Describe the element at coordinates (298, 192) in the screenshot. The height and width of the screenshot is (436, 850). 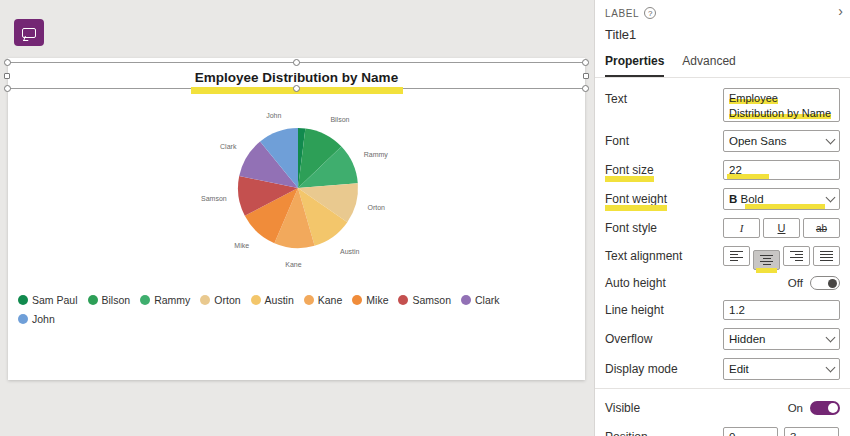
I see `pie-chart-svg: BilsonRammyOrtonAustinKaneMikeSamsonClar…` at that location.